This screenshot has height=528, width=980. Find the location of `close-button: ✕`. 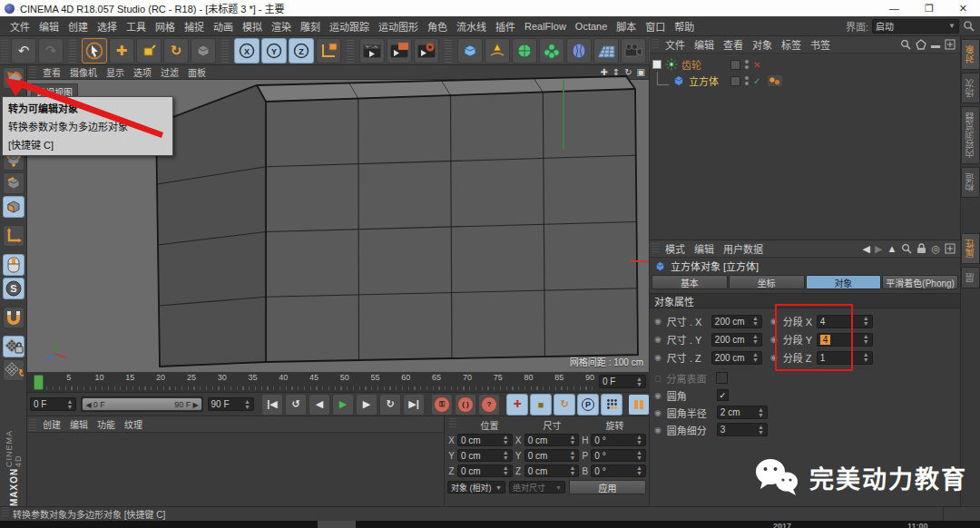

close-button: ✕ is located at coordinates (964, 9).